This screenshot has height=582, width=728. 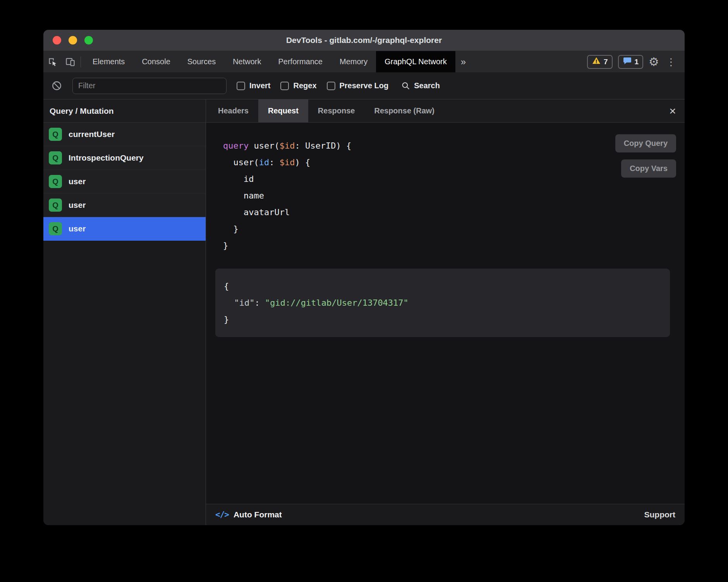 What do you see at coordinates (258, 515) in the screenshot?
I see `auto-format-label: Auto Format` at bounding box center [258, 515].